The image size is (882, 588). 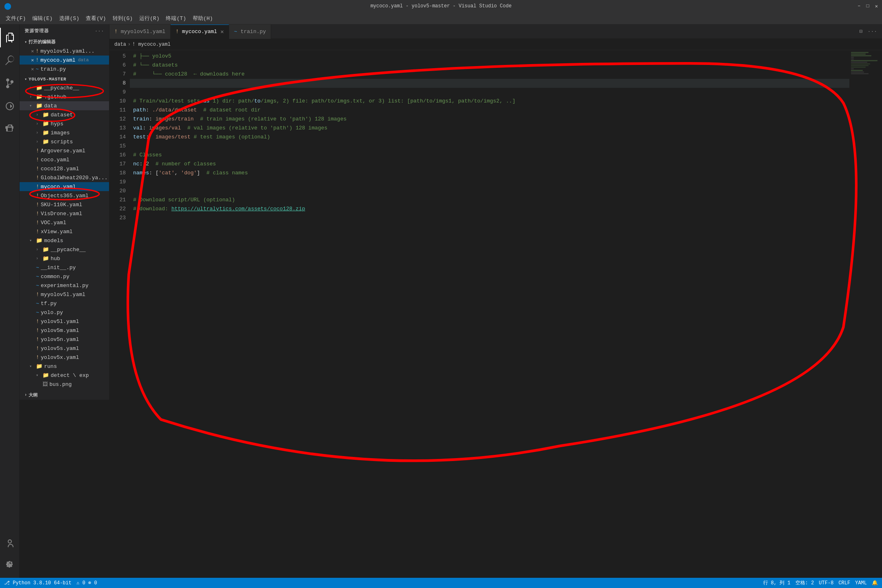 What do you see at coordinates (120, 45) in the screenshot?
I see `breadcrumb-data: data` at bounding box center [120, 45].